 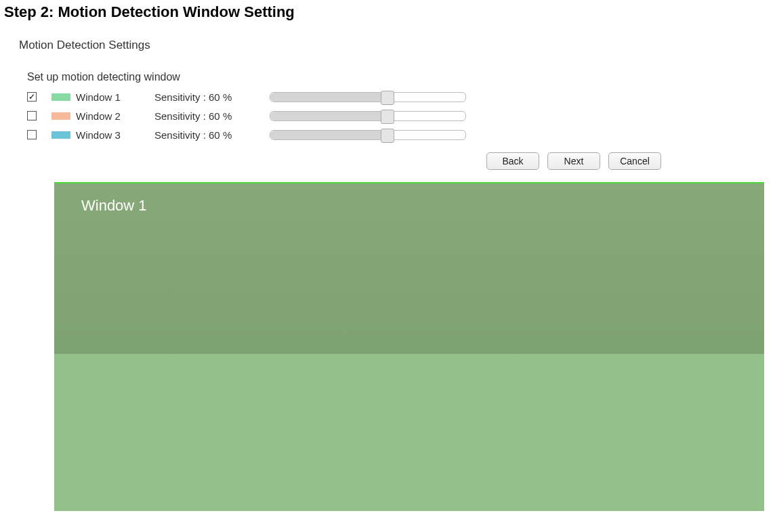 What do you see at coordinates (368, 97) in the screenshot?
I see `window-1-sensitivity-slider` at bounding box center [368, 97].